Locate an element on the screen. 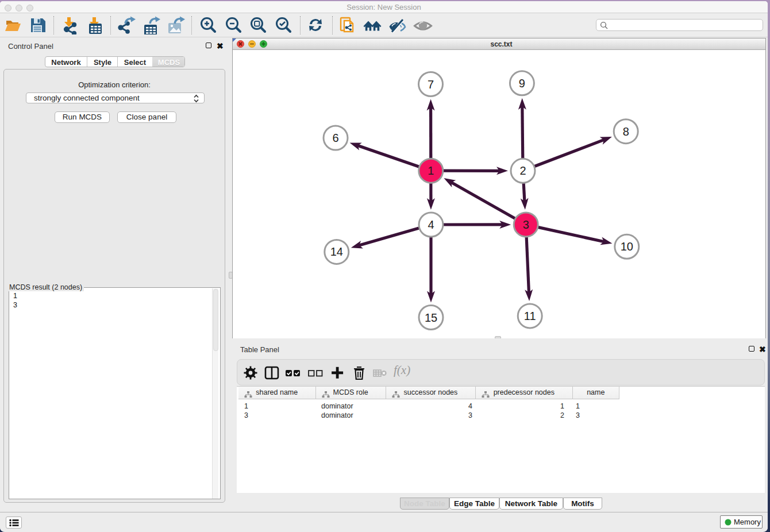 The width and height of the screenshot is (770, 532). svg-text: 8 is located at coordinates (626, 132).